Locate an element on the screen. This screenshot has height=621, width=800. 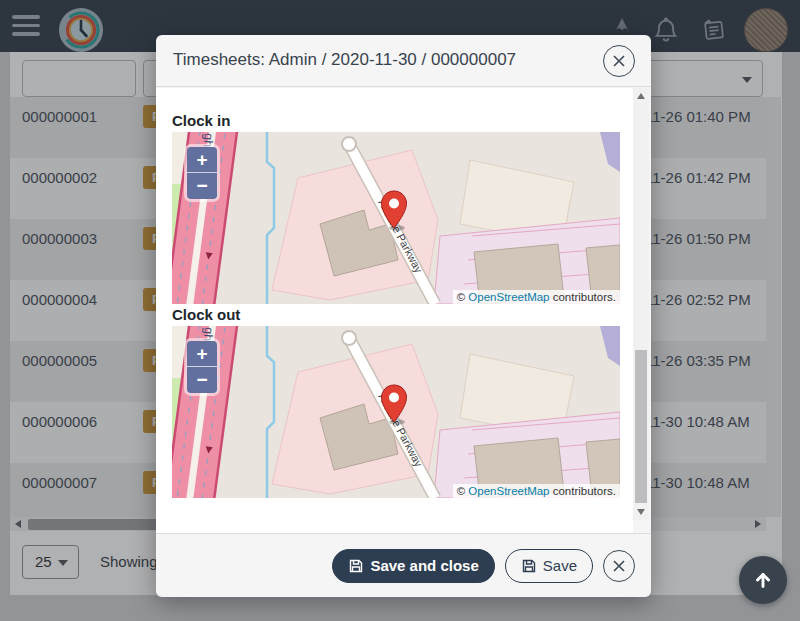
save-label: Save is located at coordinates (560, 566).